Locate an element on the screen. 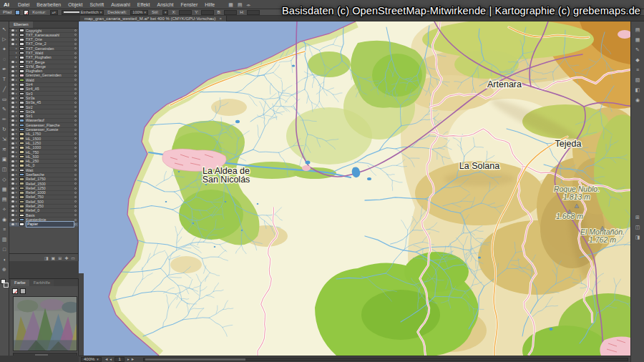 This screenshot has height=362, width=644. tab-farbhilfe: Farbhilfe is located at coordinates (42, 283).